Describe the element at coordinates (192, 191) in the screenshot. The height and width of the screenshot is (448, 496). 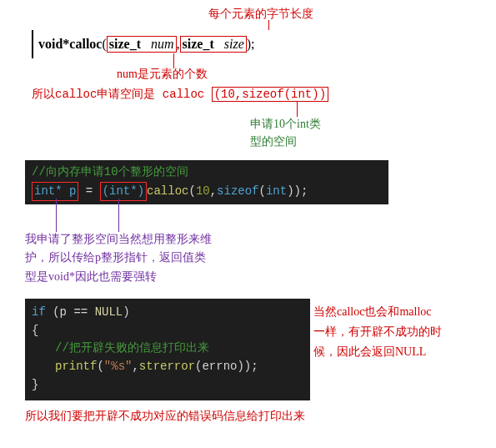
I see `code1-op: (` at that location.